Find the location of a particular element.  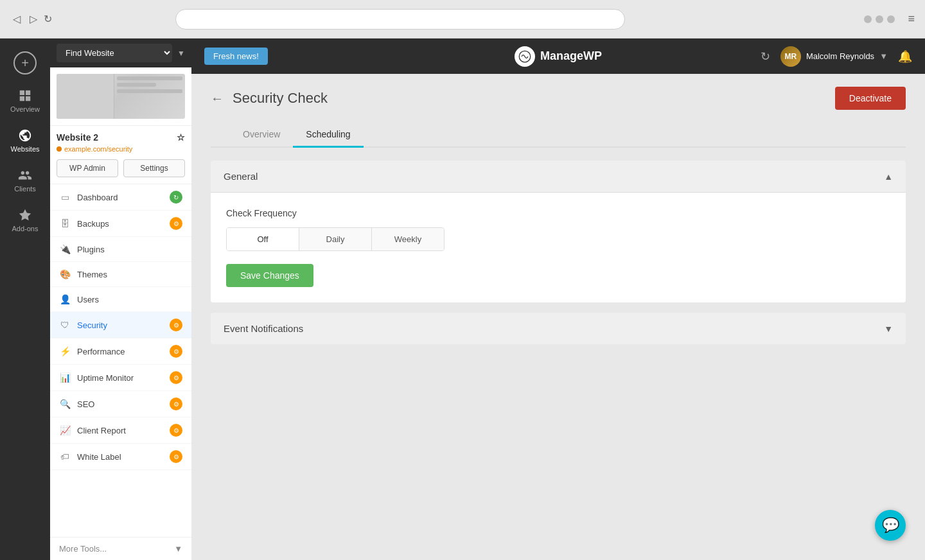

themes-label: Themes is located at coordinates (92, 275).